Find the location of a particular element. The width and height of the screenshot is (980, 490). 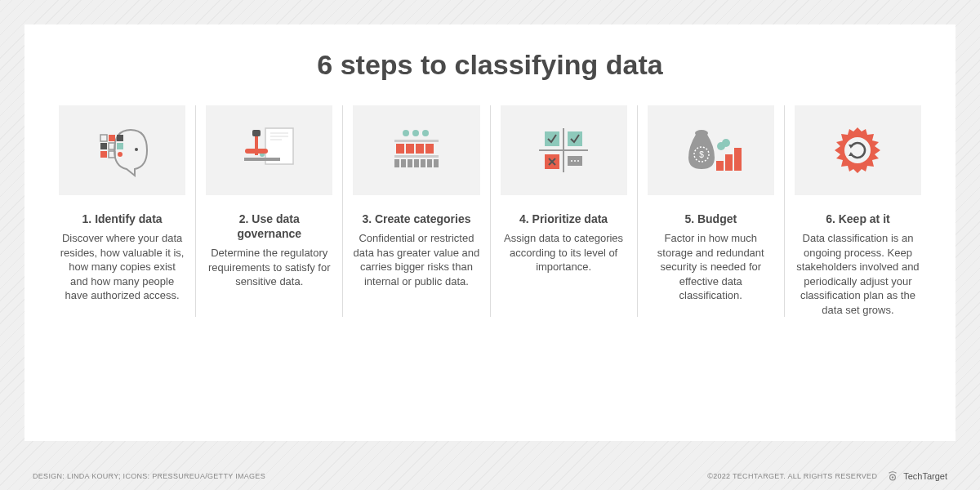

step-title: 3. Create categories is located at coordinates (416, 219).